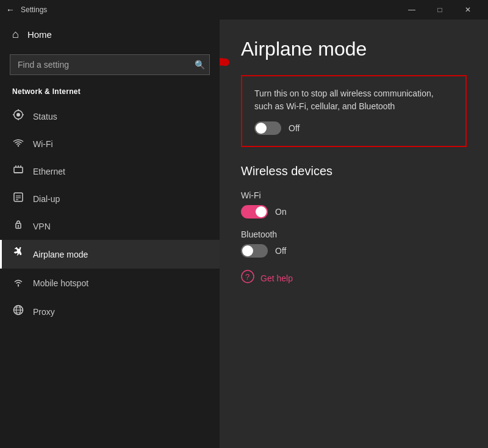  Describe the element at coordinates (227, 91) in the screenshot. I see `annotation-arrow` at that location.